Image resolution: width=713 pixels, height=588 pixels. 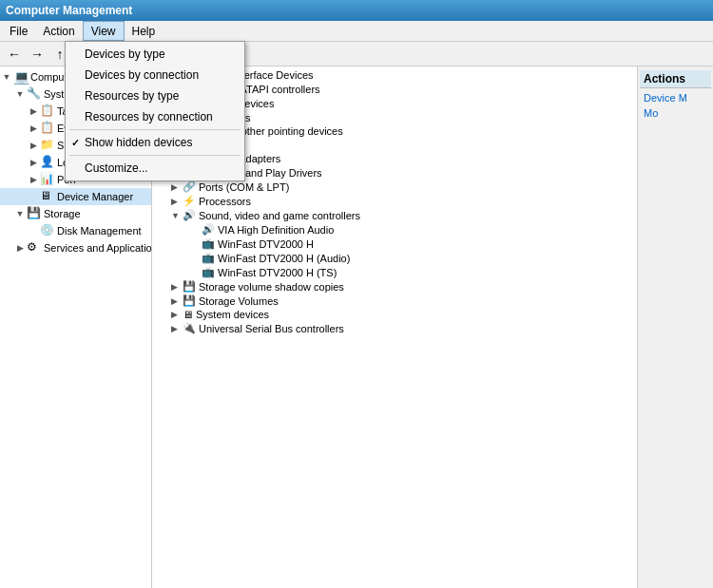 What do you see at coordinates (33, 180) in the screenshot?
I see `expander-perf: ▶` at bounding box center [33, 180].